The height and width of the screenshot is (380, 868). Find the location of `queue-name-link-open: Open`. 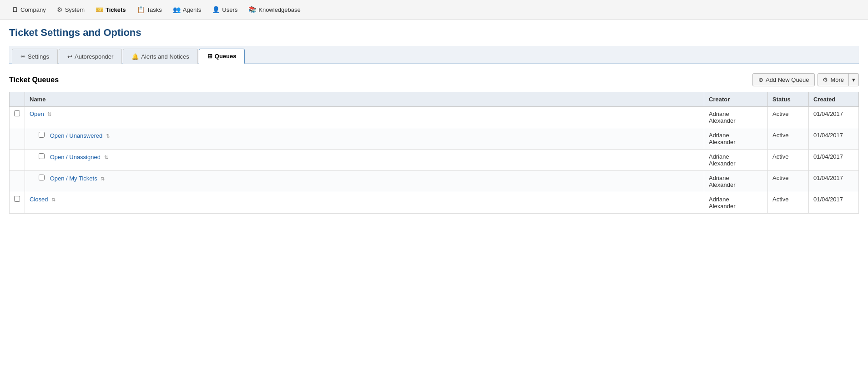

queue-name-link-open: Open is located at coordinates (37, 114).